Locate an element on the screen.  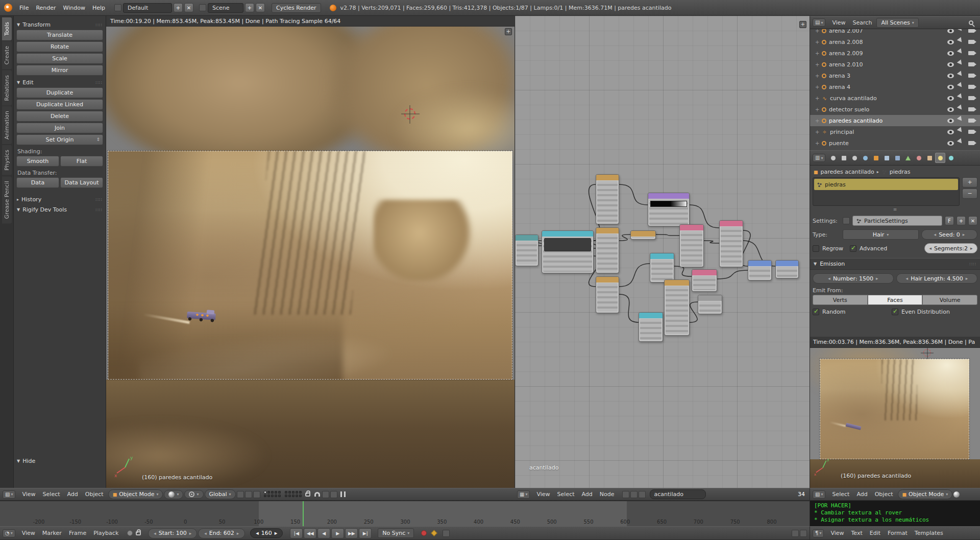
button-flat: Flat is located at coordinates (82, 161).